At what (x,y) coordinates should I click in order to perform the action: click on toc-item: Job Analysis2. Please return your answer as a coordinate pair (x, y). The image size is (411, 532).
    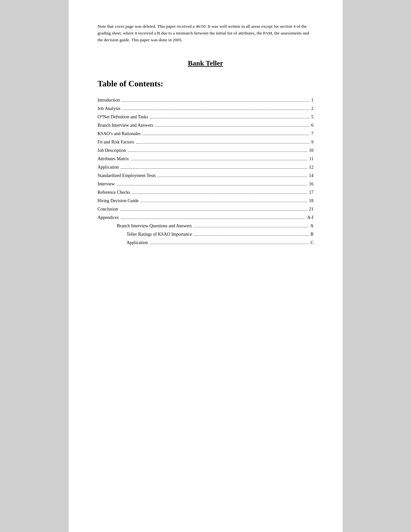
    Looking at the image, I should click on (206, 109).